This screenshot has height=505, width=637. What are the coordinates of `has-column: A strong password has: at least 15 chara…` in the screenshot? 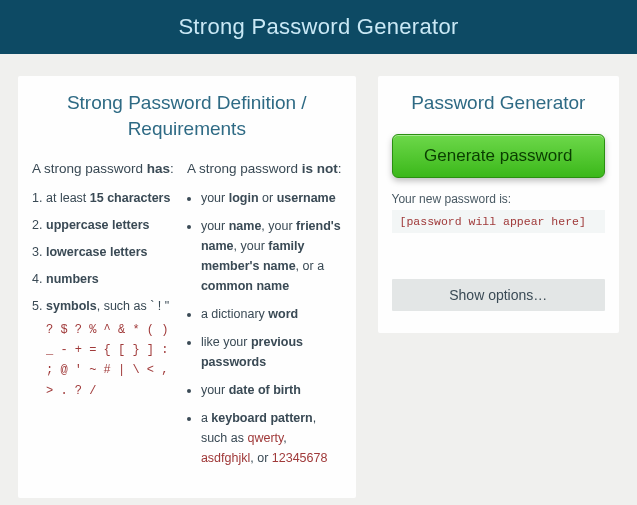 It's located at (106, 317).